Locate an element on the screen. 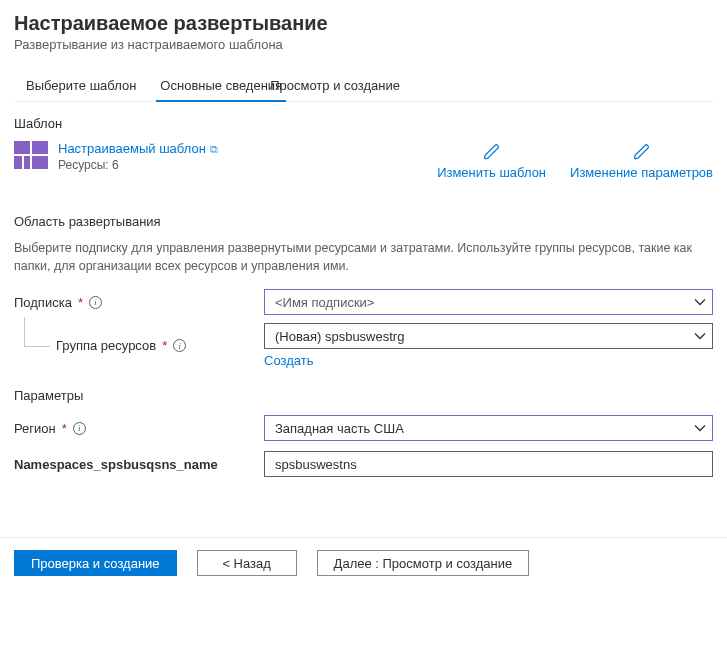  resource-group-label: Группа ресурсов * i is located at coordinates (160, 346).